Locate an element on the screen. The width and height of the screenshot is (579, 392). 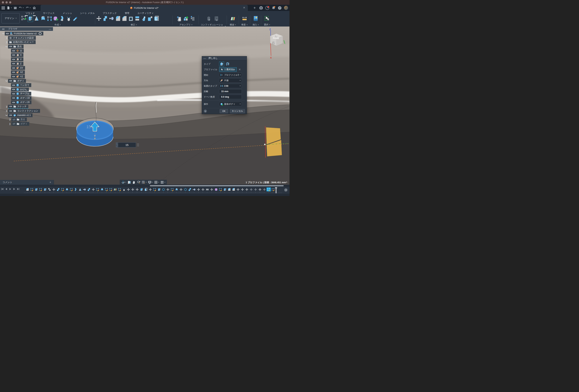
taper-angle-input: 0.0 deg is located at coordinates (231, 97).